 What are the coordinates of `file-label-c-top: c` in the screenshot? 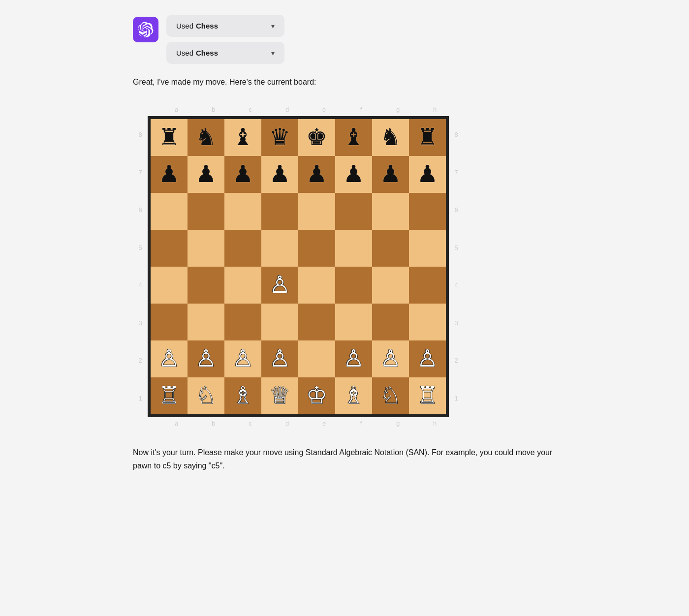 It's located at (250, 110).